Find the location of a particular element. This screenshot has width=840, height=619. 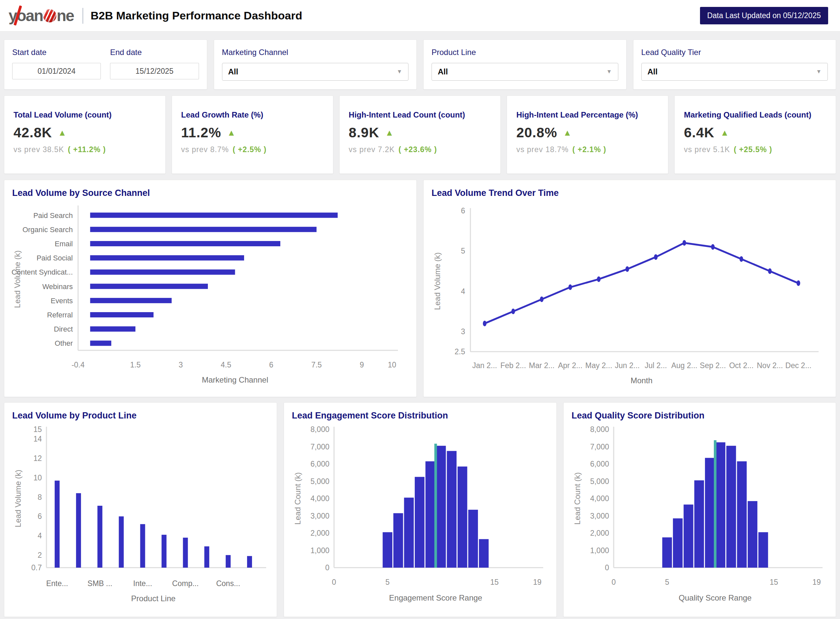

chart-title: Lead Quality Score Distribution is located at coordinates (700, 416).